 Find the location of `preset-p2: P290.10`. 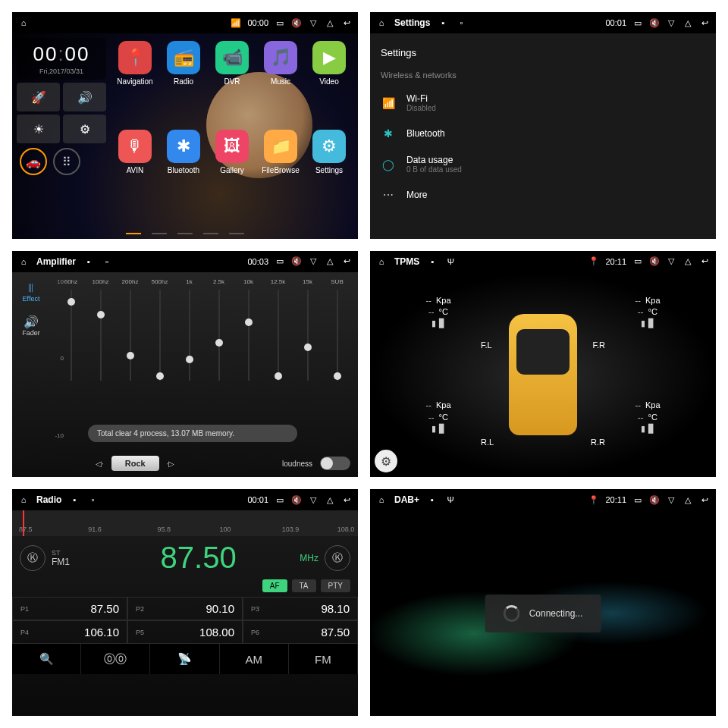

preset-p2: P290.10 is located at coordinates (185, 608).